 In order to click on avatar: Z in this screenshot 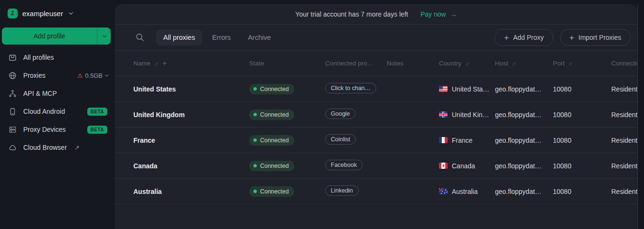, I will do `click(12, 13)`.